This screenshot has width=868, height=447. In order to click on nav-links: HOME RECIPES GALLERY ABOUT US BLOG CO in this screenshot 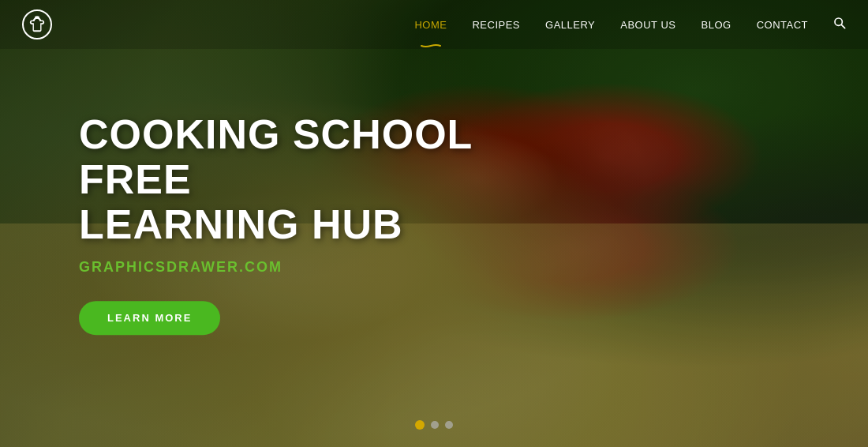, I will do `click(630, 24)`.